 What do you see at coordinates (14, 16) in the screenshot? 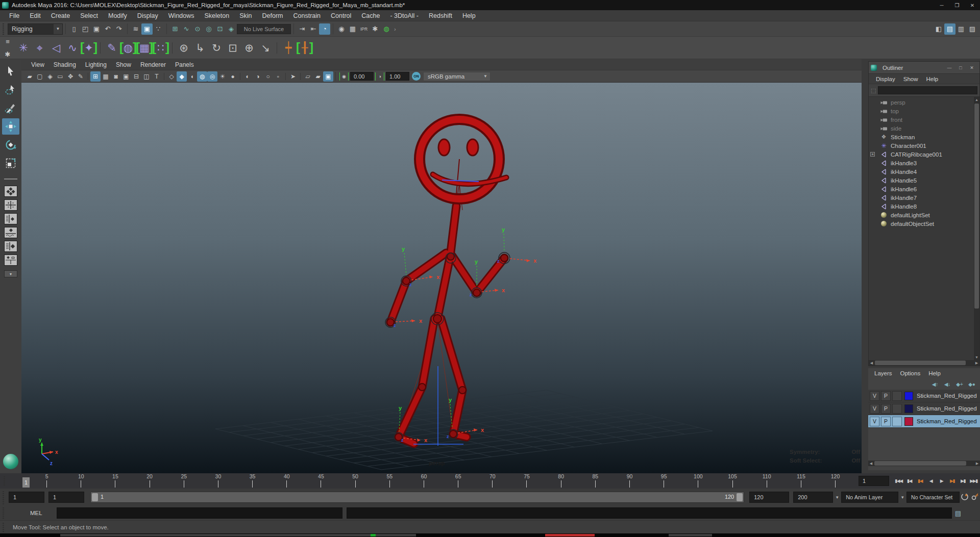
I see `menu-file: File` at bounding box center [14, 16].